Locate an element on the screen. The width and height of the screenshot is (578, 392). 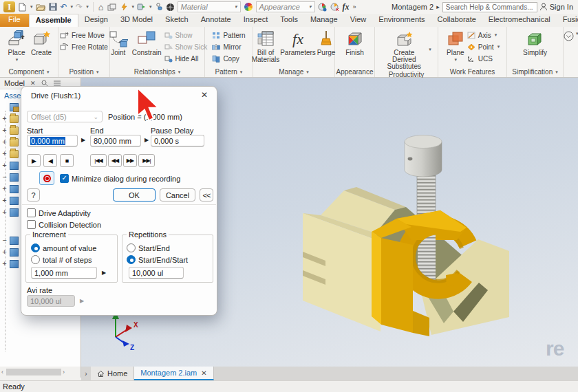
tab-view: View is located at coordinates (358, 21).